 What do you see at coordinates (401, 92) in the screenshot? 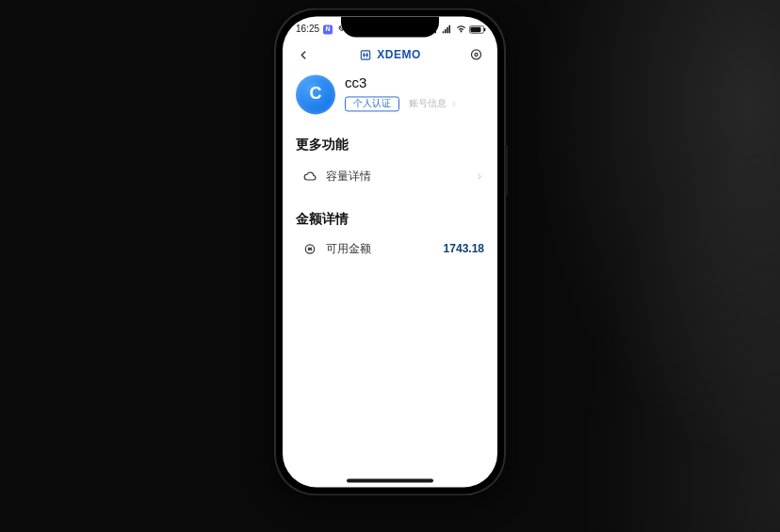
I see `profile-main: cc3 个人认证 账号信息` at bounding box center [401, 92].